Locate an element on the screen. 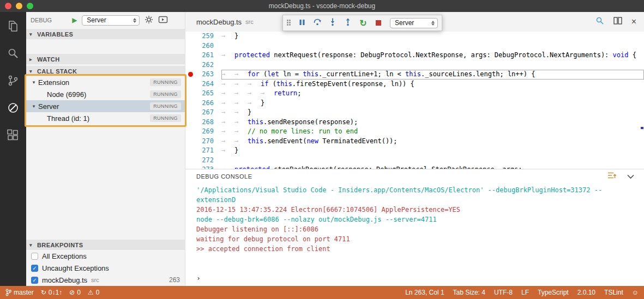 This screenshot has width=644, height=299. status-item: TypeScript is located at coordinates (553, 292).